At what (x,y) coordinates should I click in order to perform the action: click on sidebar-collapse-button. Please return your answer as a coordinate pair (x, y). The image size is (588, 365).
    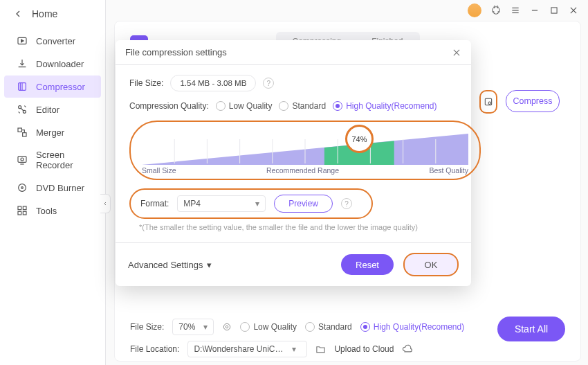
    Looking at the image, I should click on (105, 204).